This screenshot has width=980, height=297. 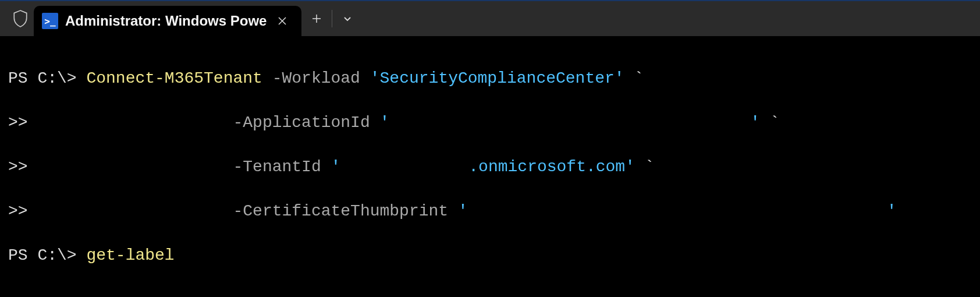 I want to click on cmd-line-4: >> -CertificateThumbprint ' ', so click(x=490, y=211).